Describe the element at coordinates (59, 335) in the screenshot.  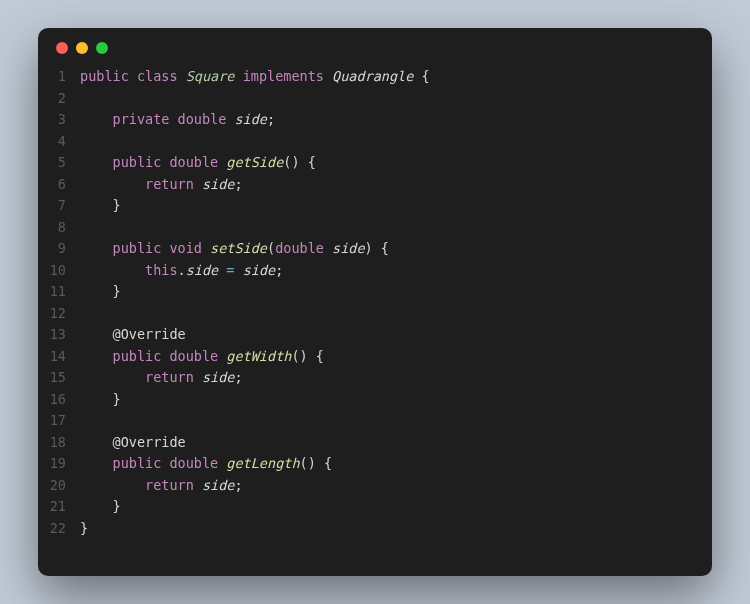
I see `line-number: 13` at that location.